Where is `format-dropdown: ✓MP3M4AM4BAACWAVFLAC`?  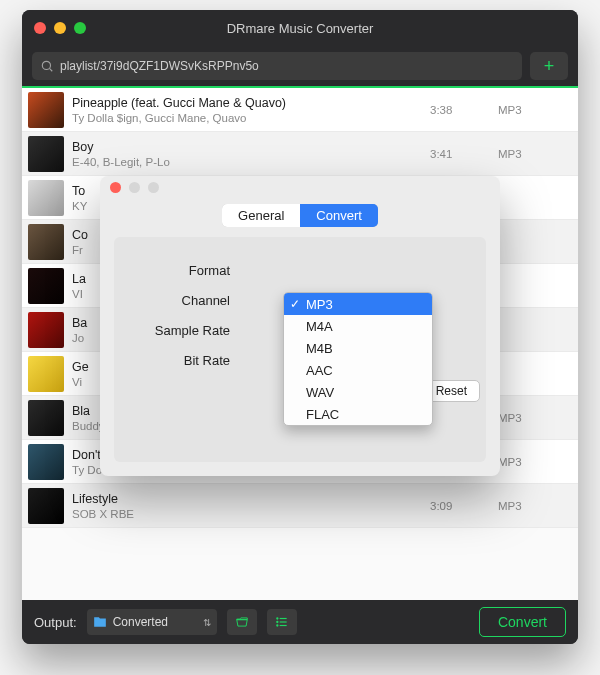
format-dropdown: ✓MP3M4AM4BAACWAVFLAC is located at coordinates (358, 359).